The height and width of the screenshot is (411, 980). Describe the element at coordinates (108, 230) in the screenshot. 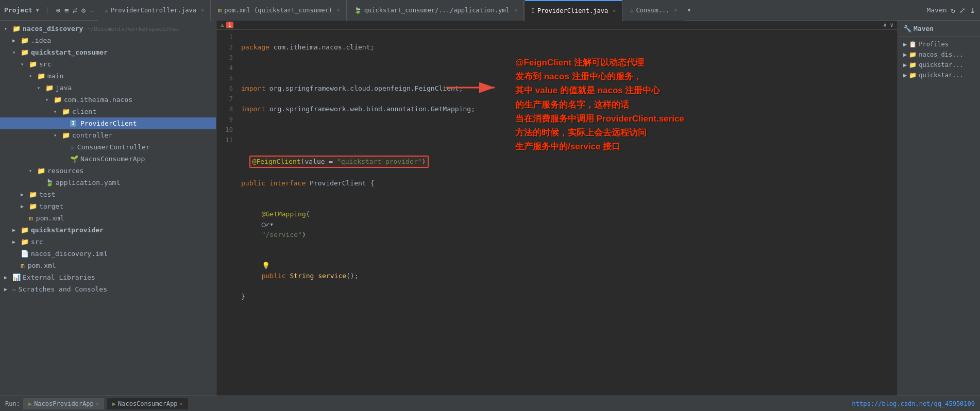

I see `tree-item-quickstart-provider: ▶ 📁 quickstartprovider` at that location.